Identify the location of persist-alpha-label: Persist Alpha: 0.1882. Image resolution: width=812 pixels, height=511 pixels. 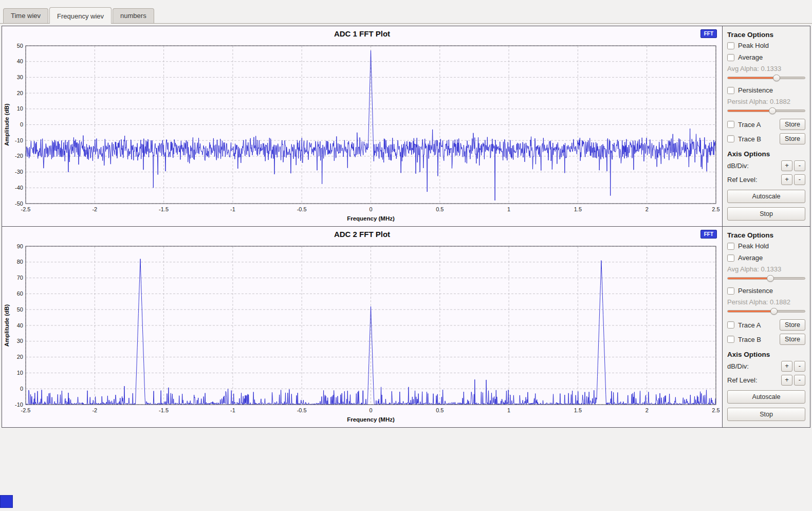
(766, 101).